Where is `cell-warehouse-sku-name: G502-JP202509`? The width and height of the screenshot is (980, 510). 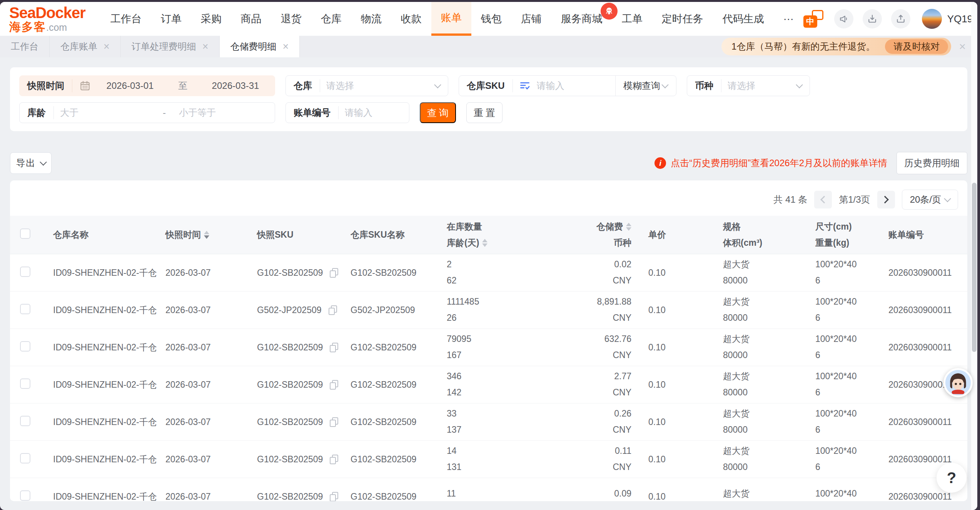 cell-warehouse-sku-name: G502-JP202509 is located at coordinates (383, 310).